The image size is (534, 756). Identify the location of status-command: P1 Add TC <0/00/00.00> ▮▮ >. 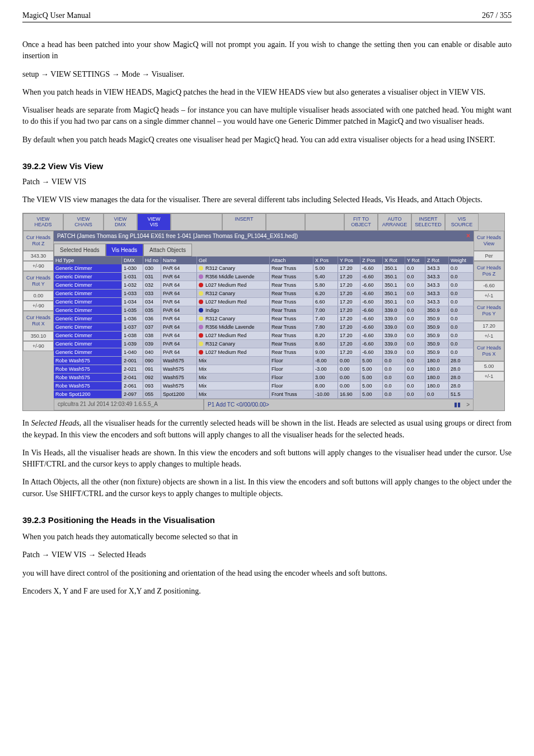
(339, 404).